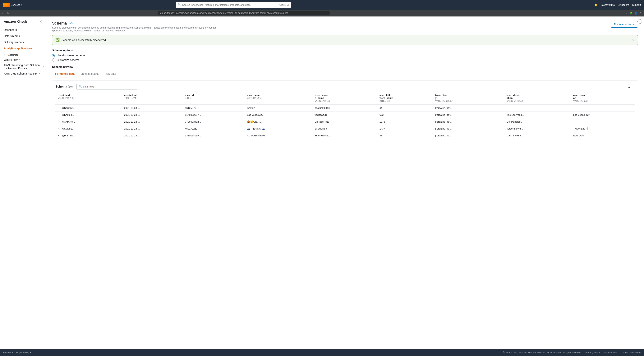 This screenshot has height=356, width=644. I want to click on cookie-preferences-link: Cookie preferences, so click(631, 352).